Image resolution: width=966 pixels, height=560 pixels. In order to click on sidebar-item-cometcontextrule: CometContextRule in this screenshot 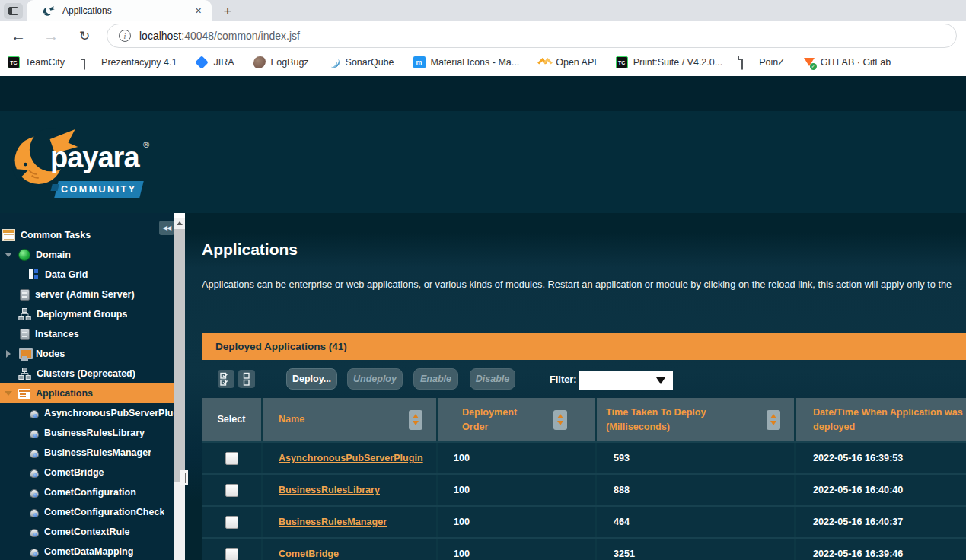, I will do `click(87, 532)`.